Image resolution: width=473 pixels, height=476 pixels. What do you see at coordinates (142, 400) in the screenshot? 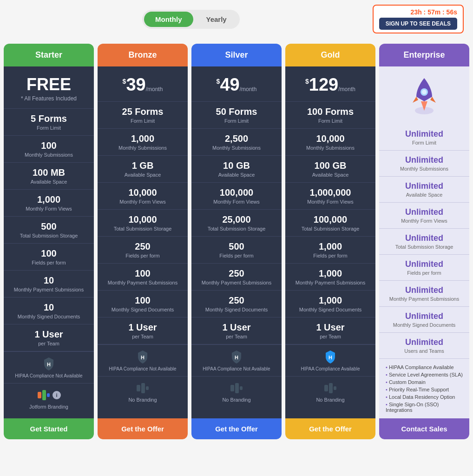
I see `branding-text: No Branding` at bounding box center [142, 400].